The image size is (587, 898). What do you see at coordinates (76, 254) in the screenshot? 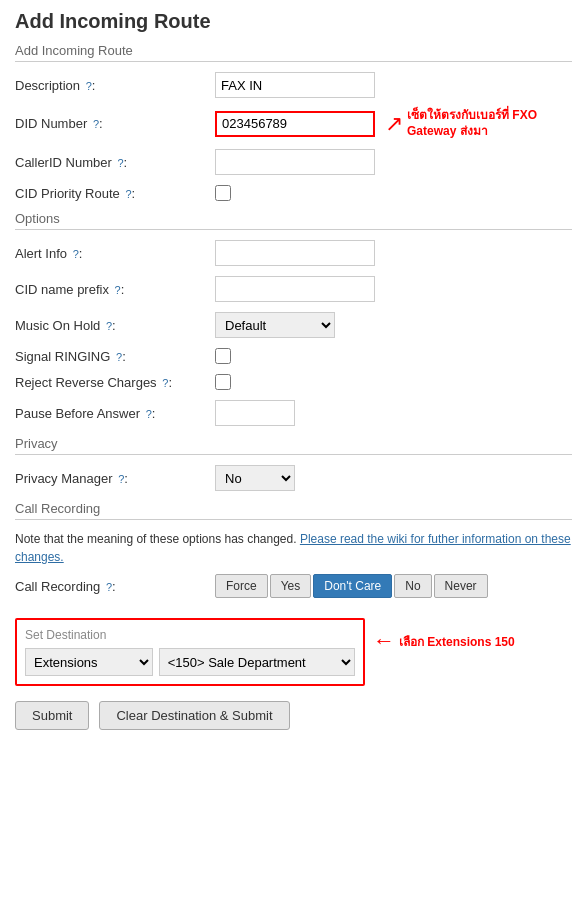
I see `alert-info-help-icon: ?` at bounding box center [76, 254].